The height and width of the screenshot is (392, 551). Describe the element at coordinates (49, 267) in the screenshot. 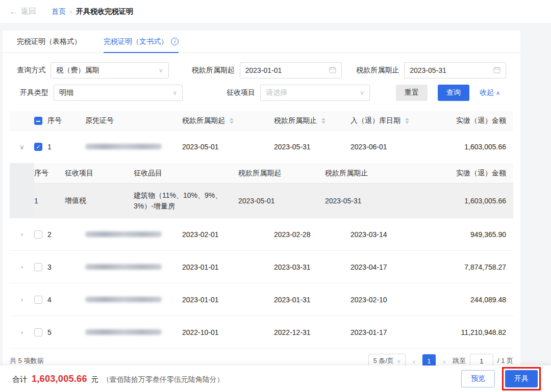

I see `row-seq: 3` at that location.